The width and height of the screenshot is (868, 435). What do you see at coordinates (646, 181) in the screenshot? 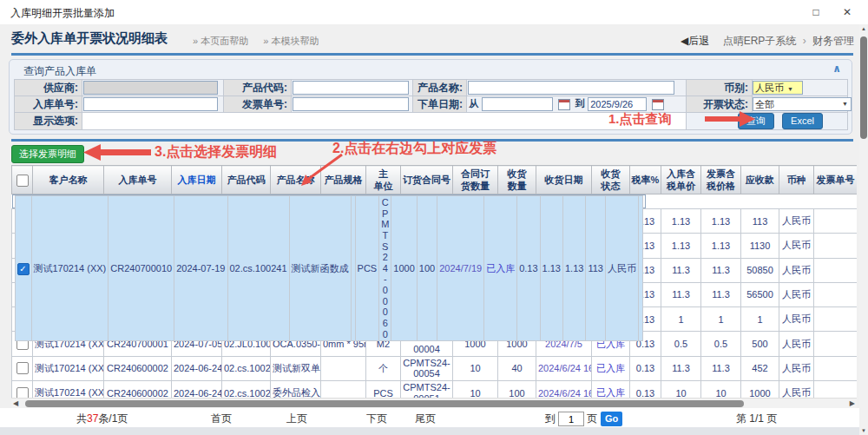
I see `column-header-tax-rate: 税率%` at bounding box center [646, 181].